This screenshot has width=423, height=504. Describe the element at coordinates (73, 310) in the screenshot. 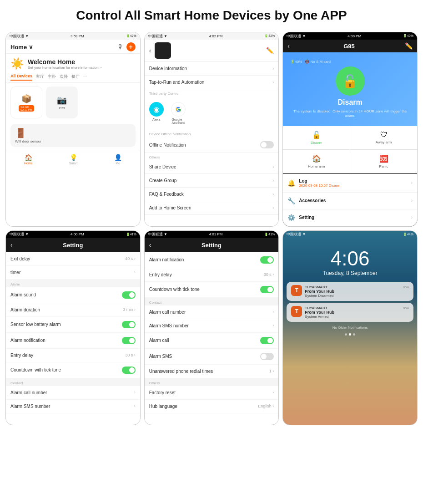

I see `setting-alarm-duration: Alarm duration 3 min ›` at that location.